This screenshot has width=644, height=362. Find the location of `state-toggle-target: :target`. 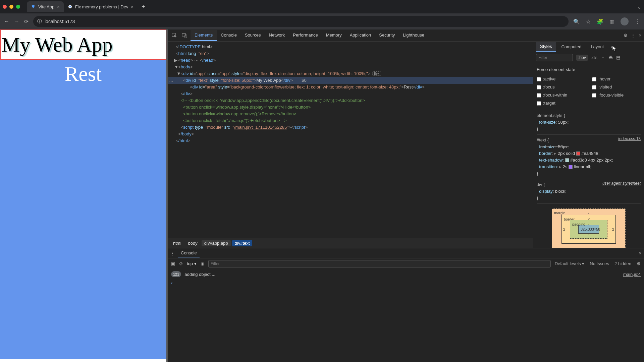

state-toggle-target: :target is located at coordinates (561, 103).